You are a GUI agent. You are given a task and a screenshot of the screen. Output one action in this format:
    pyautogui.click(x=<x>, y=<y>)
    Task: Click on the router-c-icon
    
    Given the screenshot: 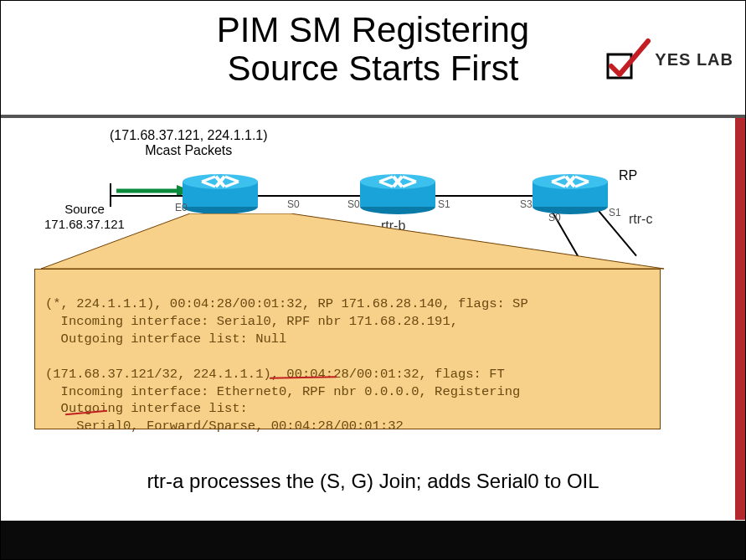 What is the action you would take?
    pyautogui.click(x=570, y=194)
    